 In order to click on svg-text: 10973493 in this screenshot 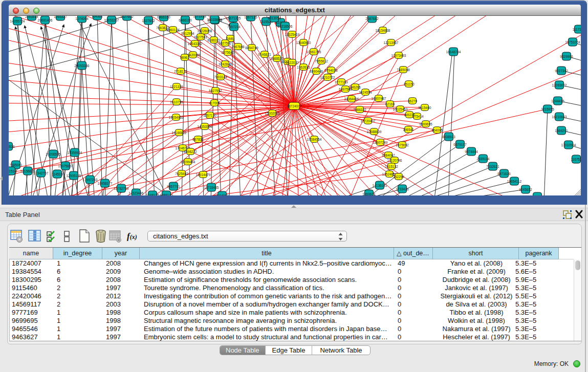, I will do `click(399, 55)`.